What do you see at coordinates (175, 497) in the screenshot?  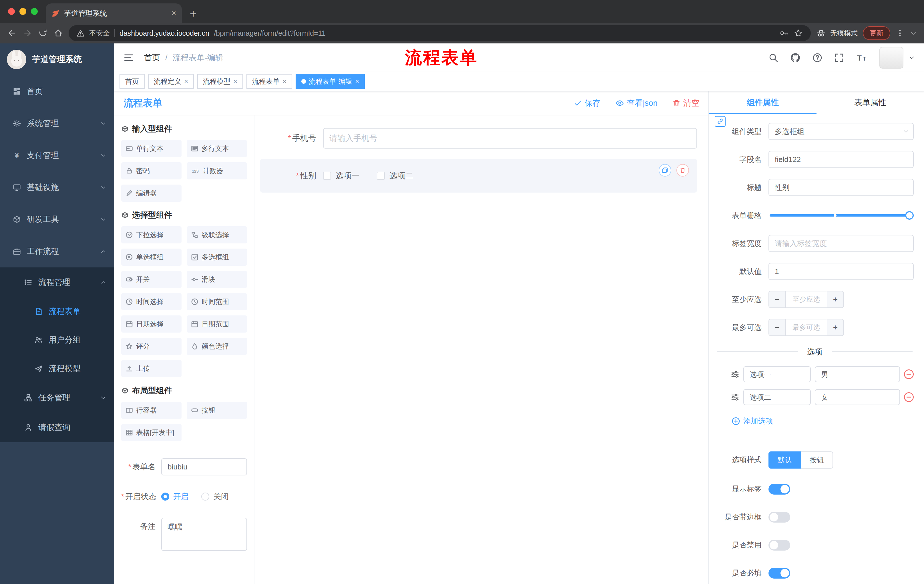 I see `status-radio-on: 开启` at bounding box center [175, 497].